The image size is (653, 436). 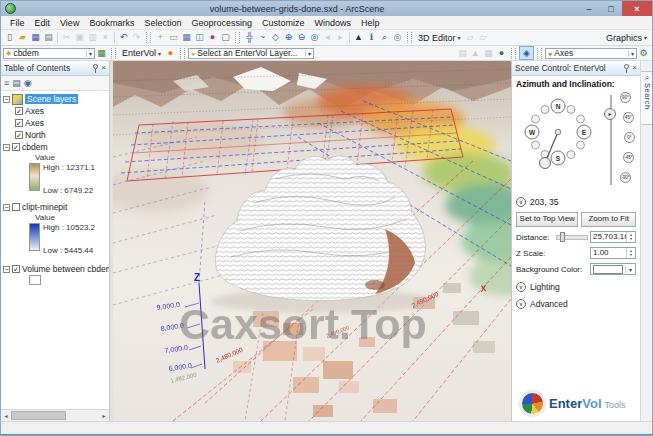 What do you see at coordinates (647, 98) in the screenshot?
I see `search-tab: ⌕ Search` at bounding box center [647, 98].